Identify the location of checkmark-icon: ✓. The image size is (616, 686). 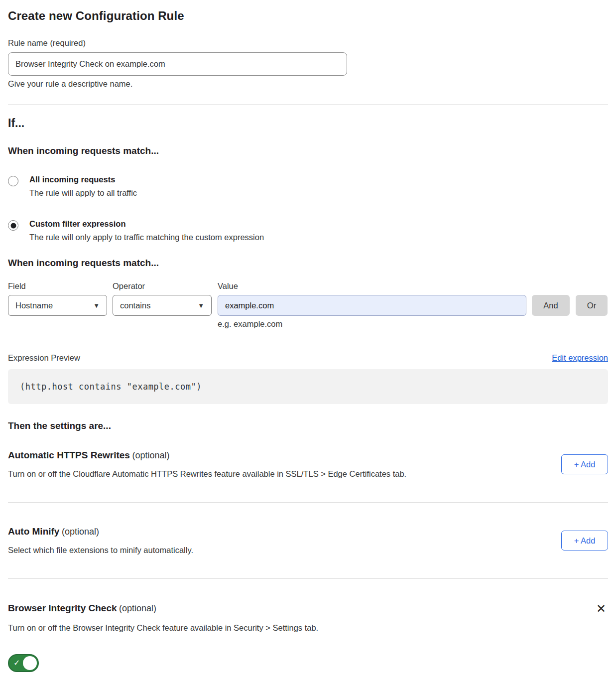
(17, 663).